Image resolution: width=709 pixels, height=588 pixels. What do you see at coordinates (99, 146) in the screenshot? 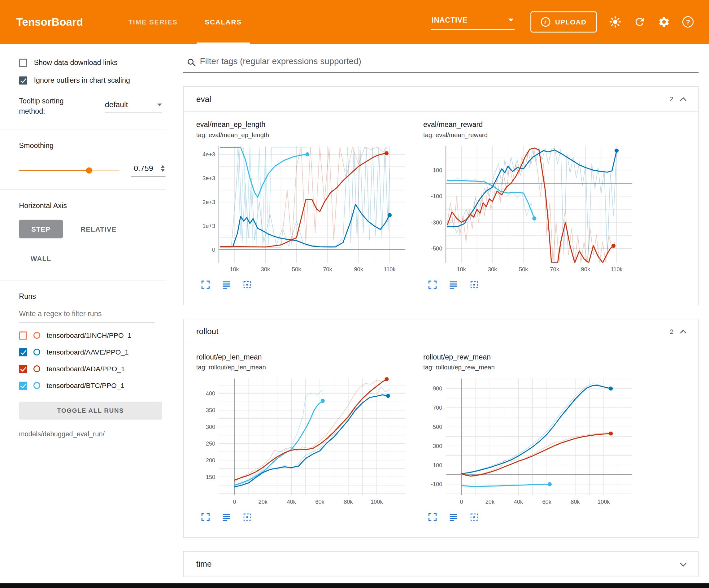
I see `smoothing-label: Smoothing` at bounding box center [99, 146].